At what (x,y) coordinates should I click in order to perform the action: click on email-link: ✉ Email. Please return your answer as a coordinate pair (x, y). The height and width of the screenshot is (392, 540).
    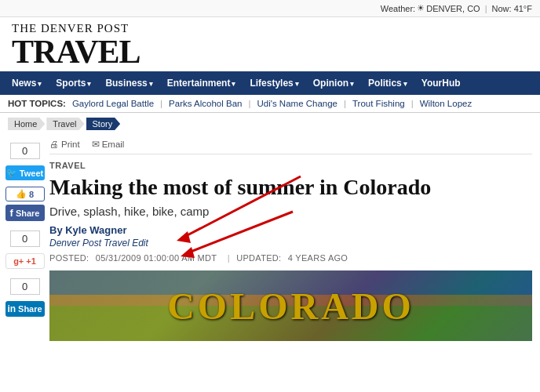
    Looking at the image, I should click on (108, 144).